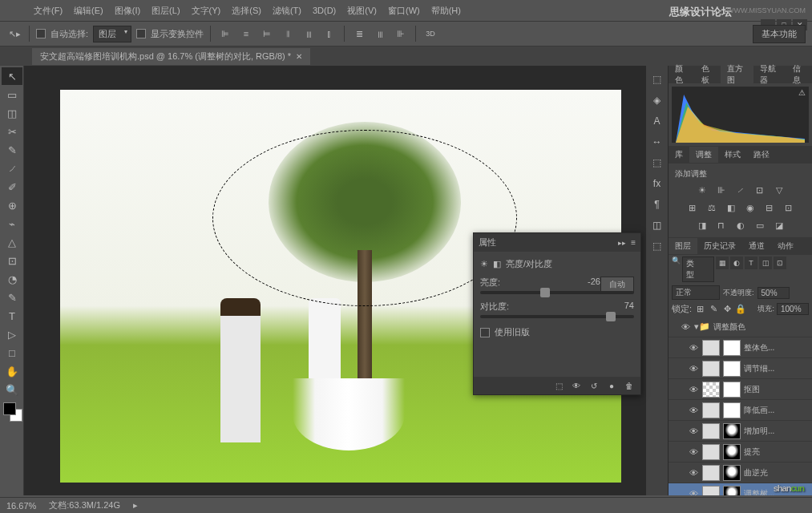 Image resolution: width=812 pixels, height=513 pixels. Describe the element at coordinates (359, 34) in the screenshot. I see `distribute-icon: ≣` at that location.